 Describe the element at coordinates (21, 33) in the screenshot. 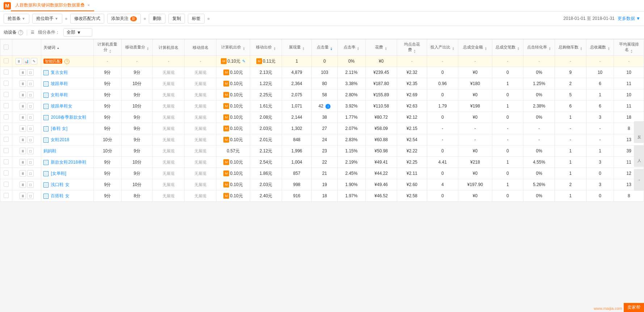

I see `help-icon: ?` at that location.